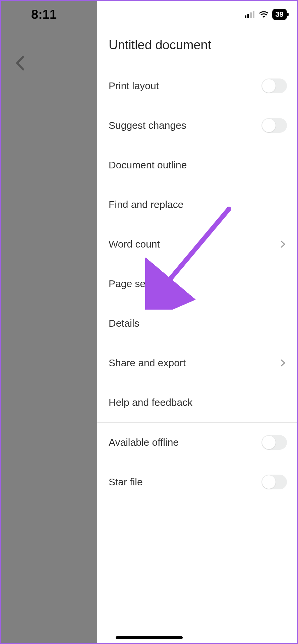  What do you see at coordinates (197, 86) in the screenshot?
I see `menu-item-print-layout: Print layout` at bounding box center [197, 86].